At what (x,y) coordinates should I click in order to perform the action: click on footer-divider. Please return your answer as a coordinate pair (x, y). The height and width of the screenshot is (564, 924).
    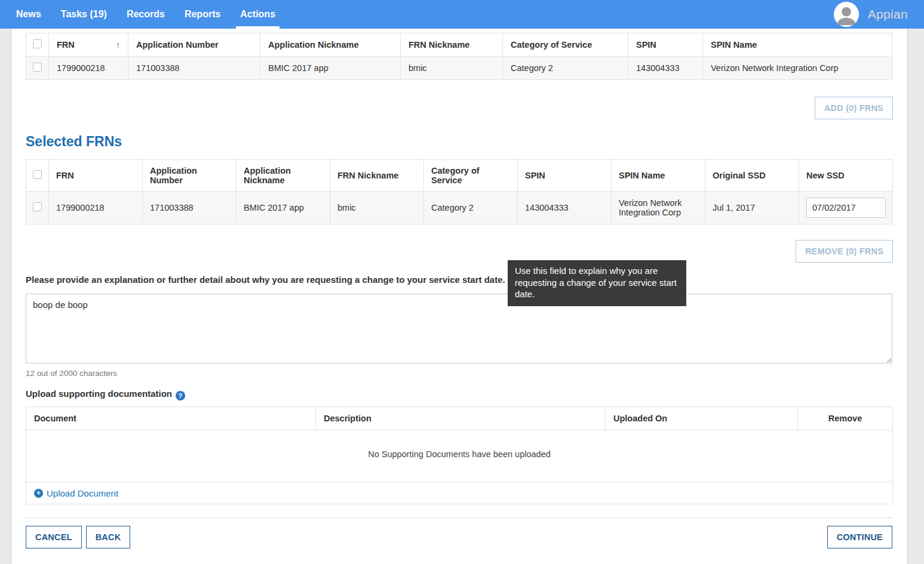
    Looking at the image, I should click on (459, 518).